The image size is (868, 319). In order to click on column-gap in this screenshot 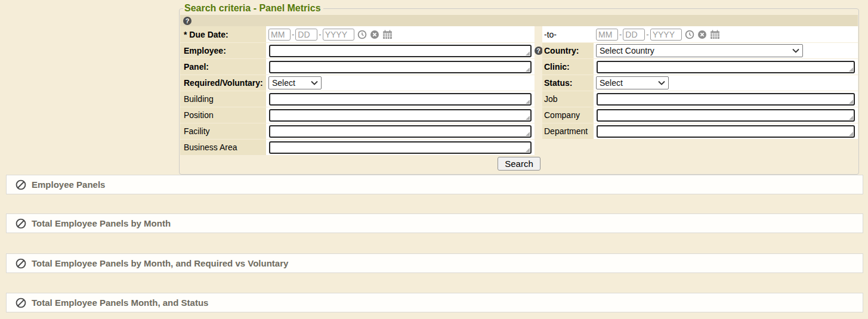, I will do `click(538, 35)`.